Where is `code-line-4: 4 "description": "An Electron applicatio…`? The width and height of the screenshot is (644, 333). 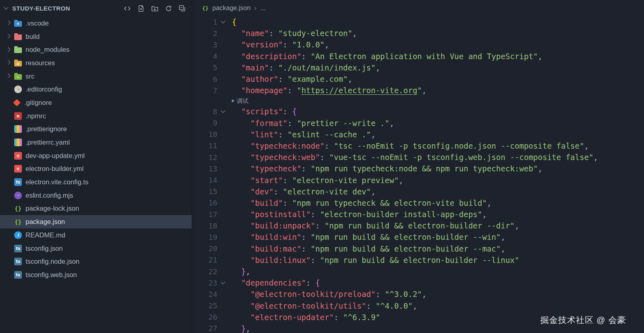 code-line-4: 4 "description": "An Electron applicatio… is located at coordinates (418, 56).